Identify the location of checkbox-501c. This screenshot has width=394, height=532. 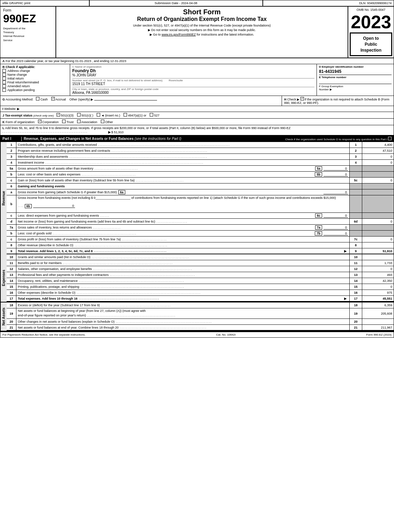
(79, 115).